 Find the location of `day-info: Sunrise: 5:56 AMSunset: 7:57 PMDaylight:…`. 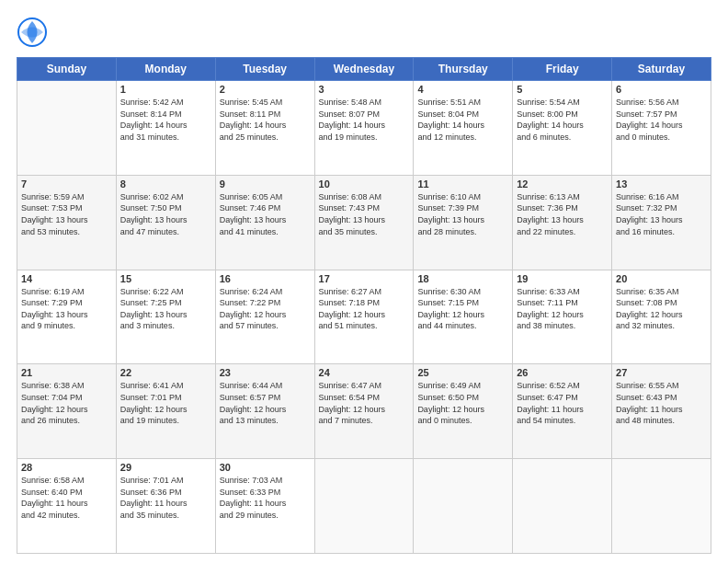

day-info: Sunrise: 5:56 AMSunset: 7:57 PMDaylight:… is located at coordinates (662, 120).